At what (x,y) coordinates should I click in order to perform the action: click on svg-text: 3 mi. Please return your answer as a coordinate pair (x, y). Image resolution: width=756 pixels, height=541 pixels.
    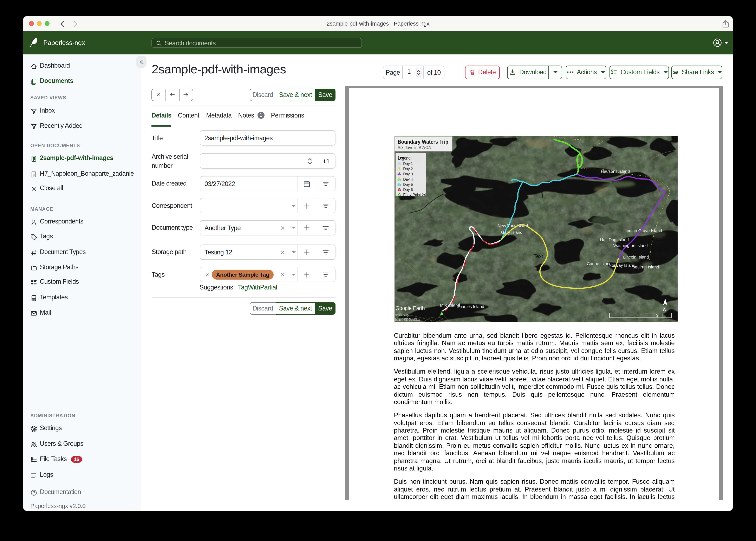
    Looking at the image, I should click on (660, 315).